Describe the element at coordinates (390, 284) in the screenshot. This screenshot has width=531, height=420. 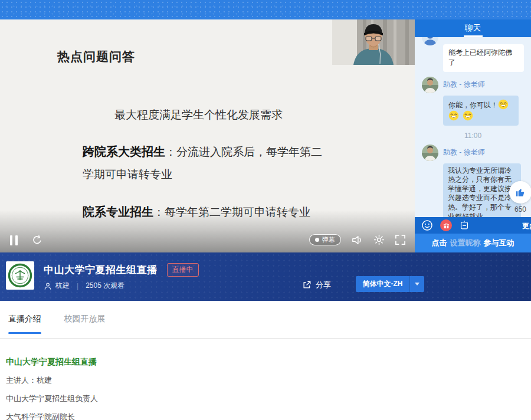
I see `language-select: 简体中文-ZH` at that location.